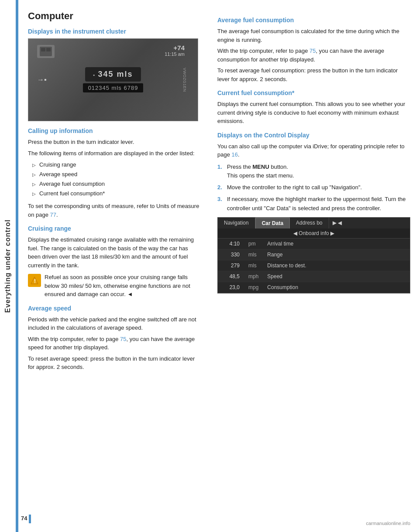 This screenshot has height=532, width=419. I want to click on control-display-ui: Navigation Car Data Address bo ▶ ◀ ◀ Onb…, so click(314, 256).